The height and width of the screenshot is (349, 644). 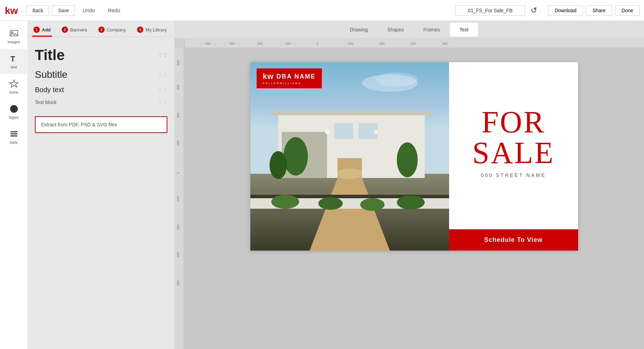 I want to click on sidebar-item-text-label: text, so click(x=14, y=67).